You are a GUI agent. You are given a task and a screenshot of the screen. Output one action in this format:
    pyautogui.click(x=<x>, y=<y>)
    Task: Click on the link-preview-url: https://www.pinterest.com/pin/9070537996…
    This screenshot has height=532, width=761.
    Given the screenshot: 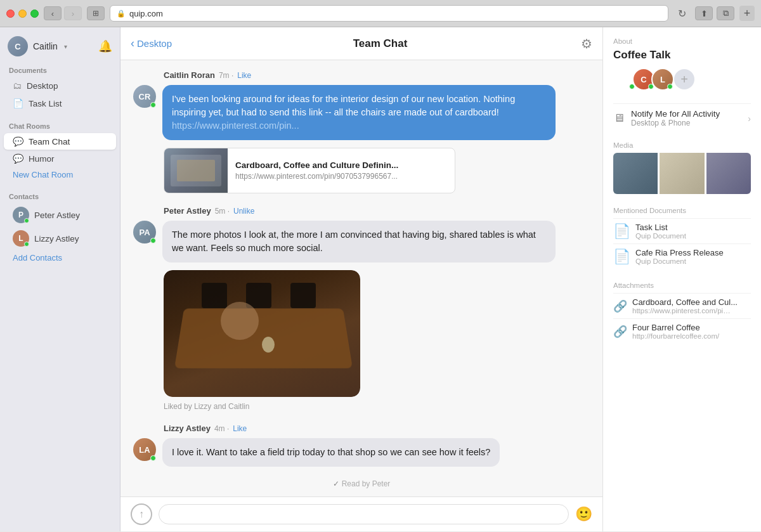 What is the action you would take?
    pyautogui.click(x=317, y=176)
    